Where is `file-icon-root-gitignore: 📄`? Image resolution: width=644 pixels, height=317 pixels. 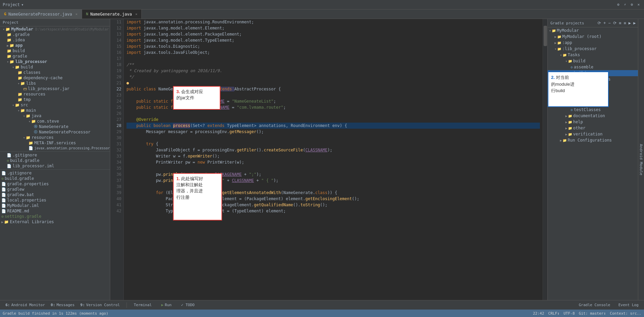 file-icon-root-gitignore: 📄 is located at coordinates (4, 173).